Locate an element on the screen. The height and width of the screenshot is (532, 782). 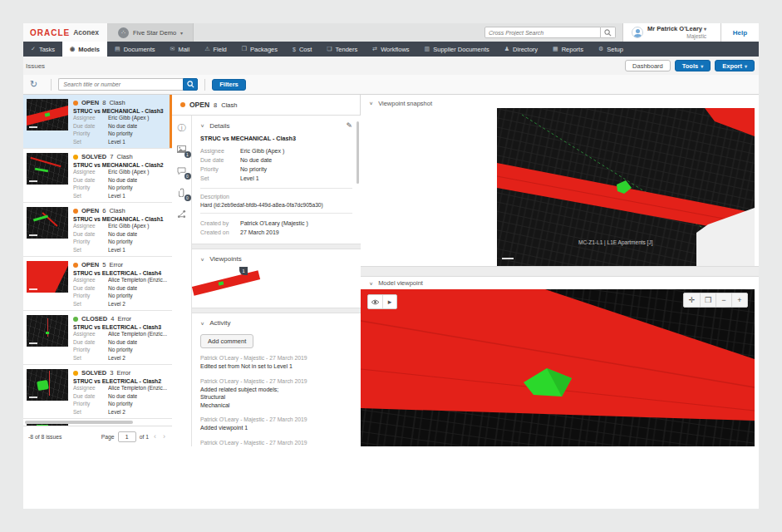
viewpoint-snapshot-image: MC-Z1-L1 | L1E Apartments [J] is located at coordinates (626, 187).